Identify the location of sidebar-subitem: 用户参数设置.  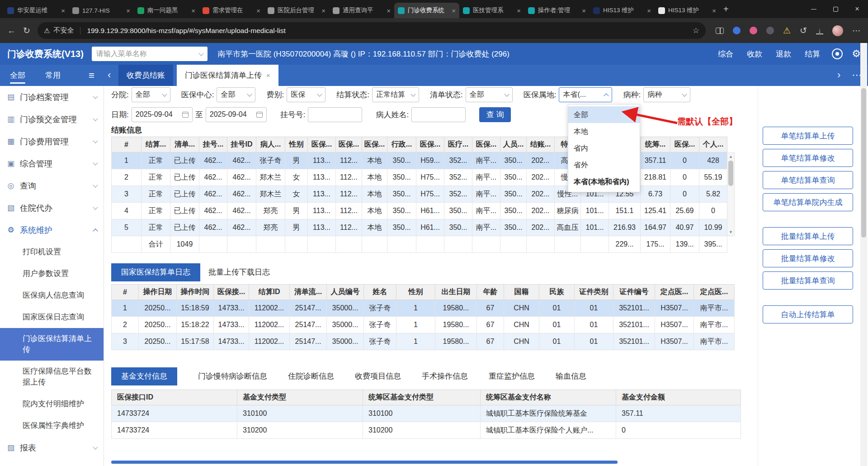
(52, 274).